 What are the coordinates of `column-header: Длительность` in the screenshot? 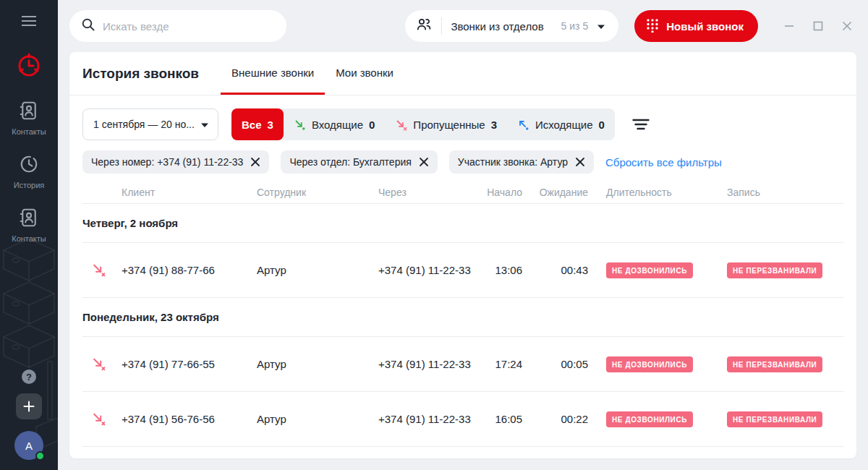 It's located at (648, 192).